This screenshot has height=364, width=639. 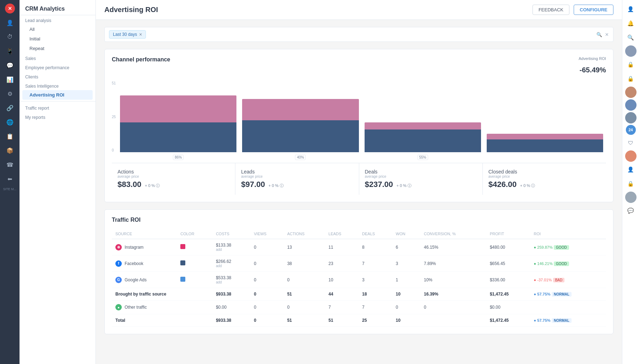 I want to click on nav-item-all: All, so click(x=58, y=29).